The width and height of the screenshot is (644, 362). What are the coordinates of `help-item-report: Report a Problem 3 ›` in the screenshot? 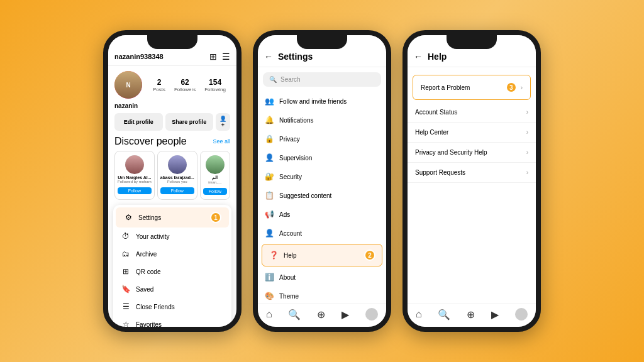 It's located at (472, 87).